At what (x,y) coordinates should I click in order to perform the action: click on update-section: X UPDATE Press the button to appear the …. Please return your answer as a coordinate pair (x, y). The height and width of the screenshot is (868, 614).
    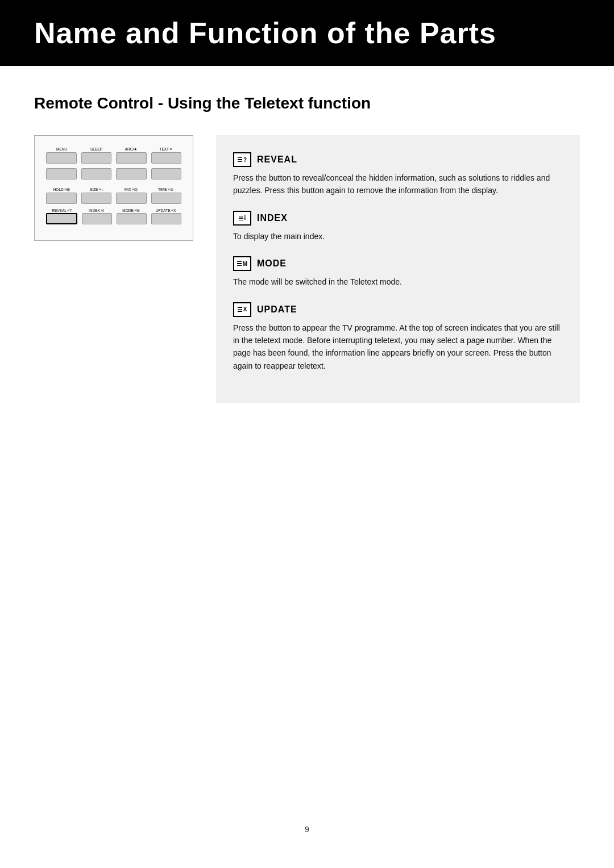
    Looking at the image, I should click on (398, 337).